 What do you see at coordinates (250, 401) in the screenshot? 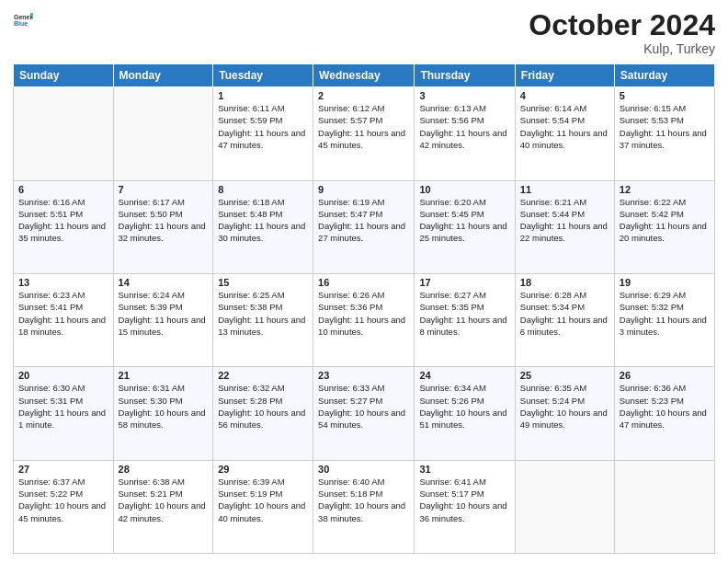
I see `sunset-text: Sunset: 5:28 PM` at bounding box center [250, 401].